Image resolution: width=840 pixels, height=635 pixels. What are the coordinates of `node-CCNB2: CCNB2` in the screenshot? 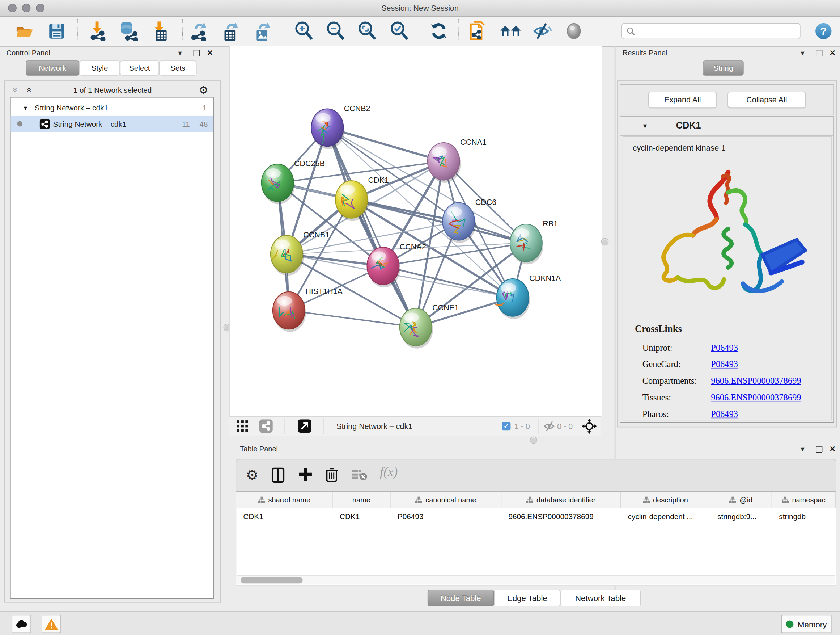 It's located at (341, 127).